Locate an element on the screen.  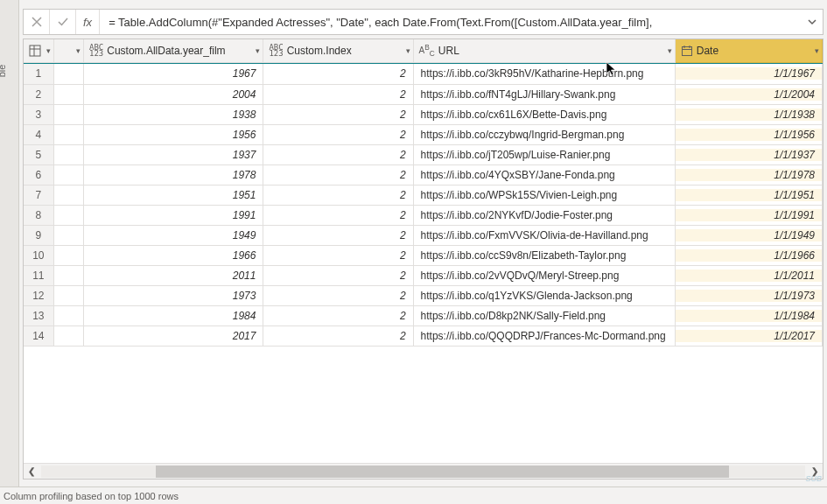
scroll-thumb is located at coordinates (443, 472).